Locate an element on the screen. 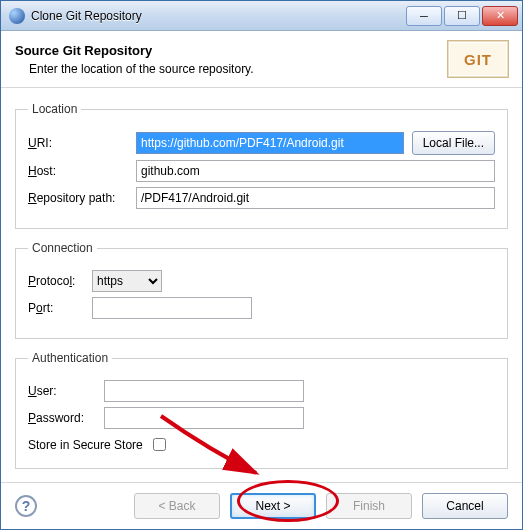  cancel-button: Cancel is located at coordinates (465, 506).